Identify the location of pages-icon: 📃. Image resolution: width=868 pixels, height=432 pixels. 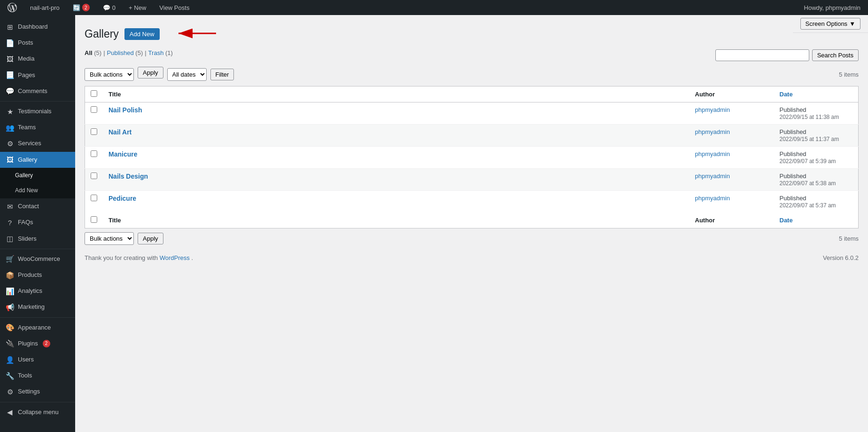
(10, 75).